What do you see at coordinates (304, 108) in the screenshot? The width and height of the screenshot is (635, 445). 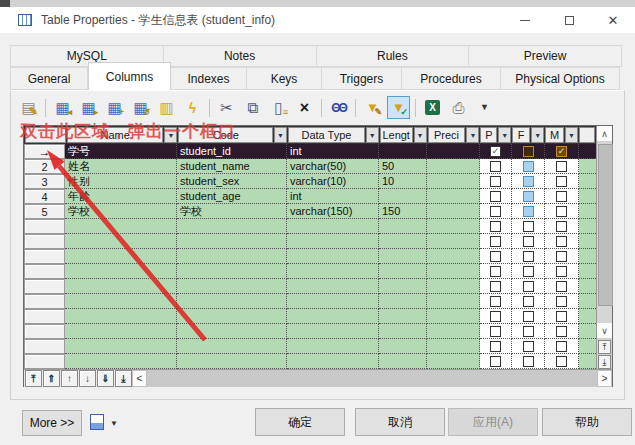 I see `delete-icon: ×` at bounding box center [304, 108].